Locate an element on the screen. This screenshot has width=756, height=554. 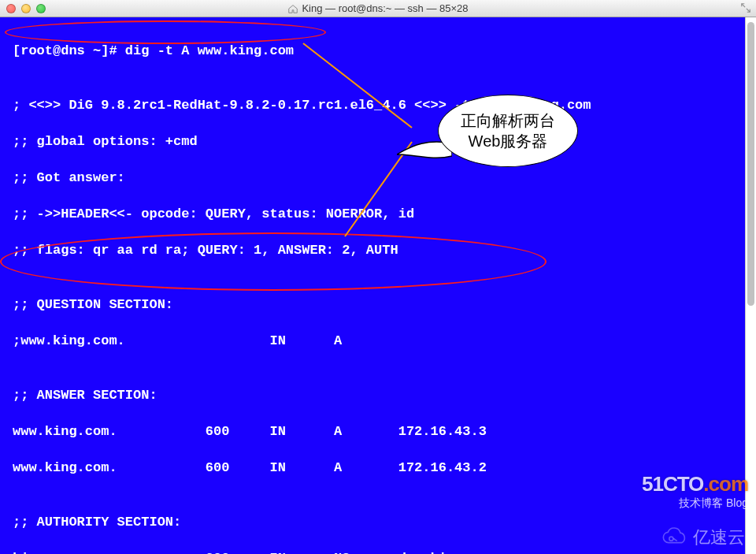
scrollbar-thumb is located at coordinates (751, 164).